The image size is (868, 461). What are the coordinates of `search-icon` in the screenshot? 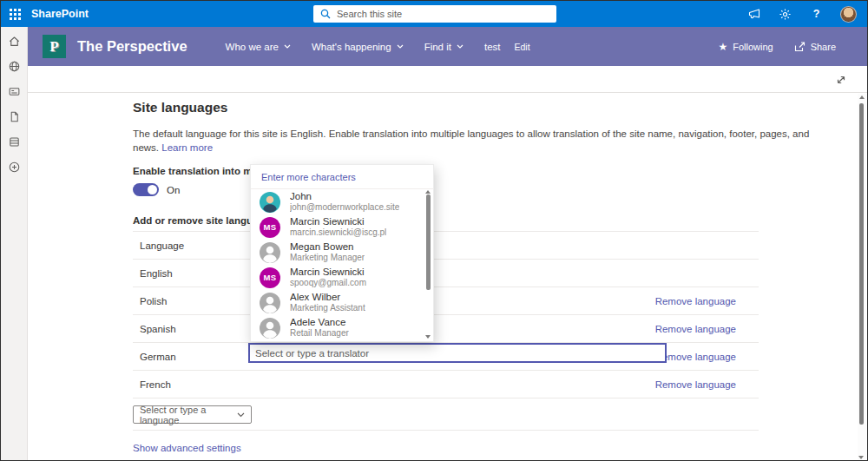 It's located at (326, 14).